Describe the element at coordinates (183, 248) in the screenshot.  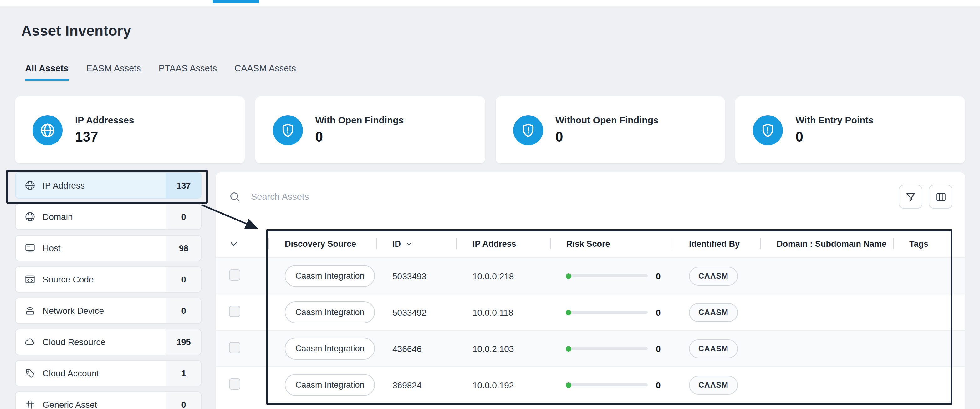
I see `sidebar-item-count: 98` at that location.